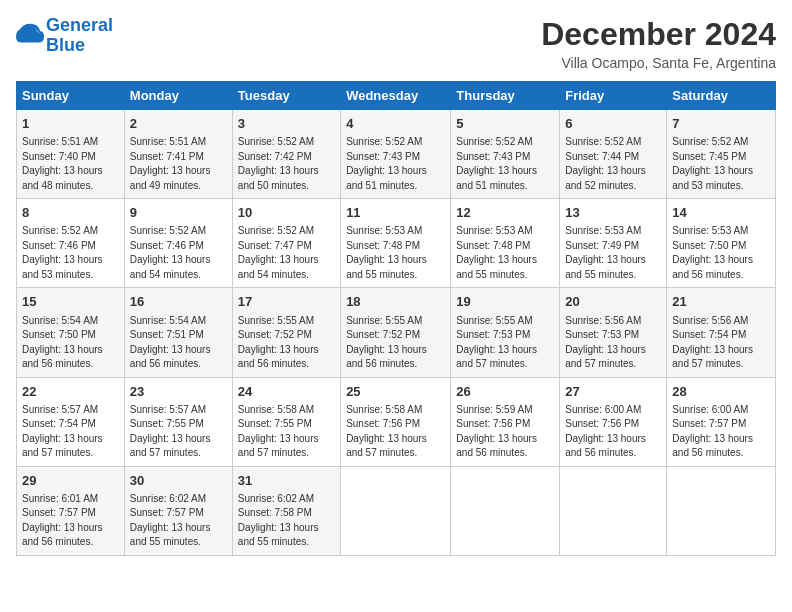 The image size is (792, 612). Describe the element at coordinates (396, 432) in the screenshot. I see `day-info: Sunrise: 5:58 AMSunset: 7:56 PMDaylight:…` at that location.